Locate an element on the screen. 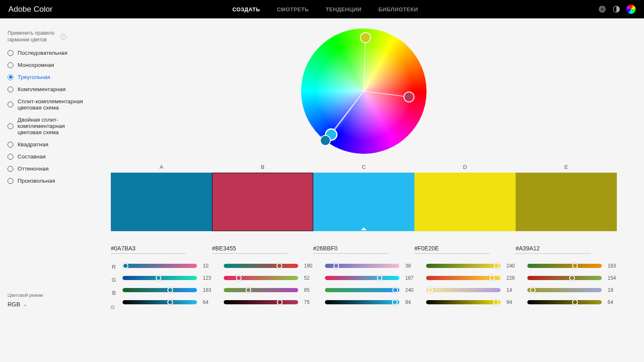 The image size is (644, 362). swatch-C is located at coordinates (364, 202).